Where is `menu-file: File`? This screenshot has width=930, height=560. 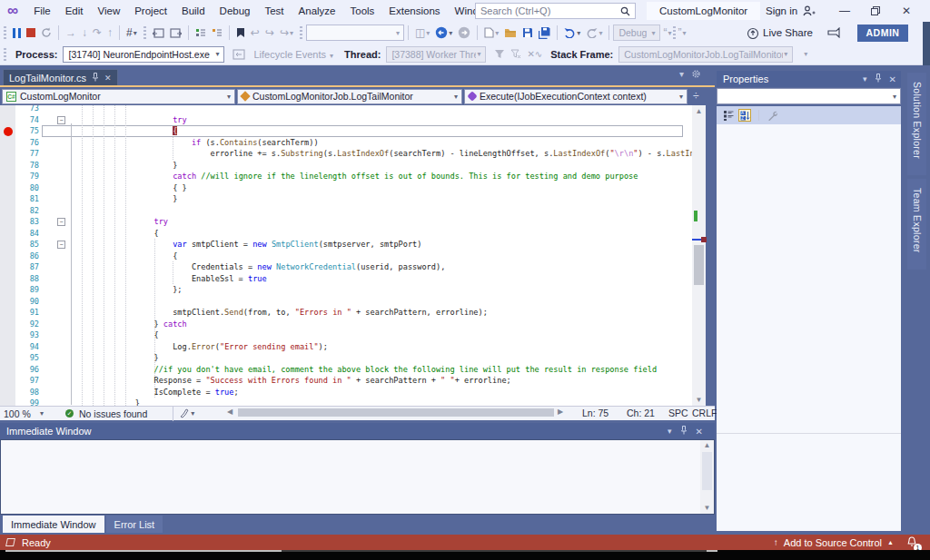 menu-file: File is located at coordinates (42, 11).